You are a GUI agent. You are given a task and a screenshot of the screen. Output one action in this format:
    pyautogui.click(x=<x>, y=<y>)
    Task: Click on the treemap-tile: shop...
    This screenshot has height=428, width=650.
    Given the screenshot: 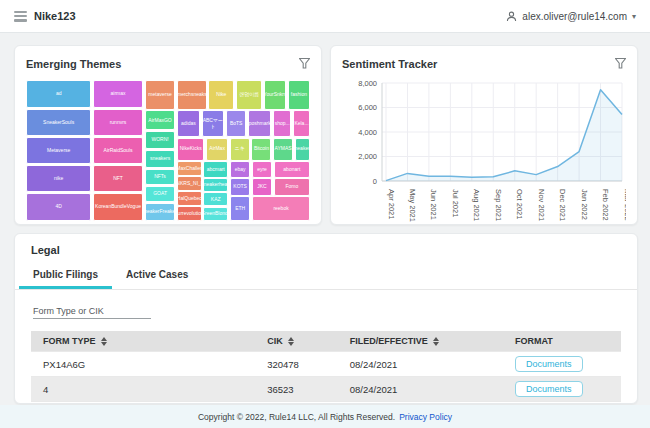 What is the action you would take?
    pyautogui.click(x=282, y=123)
    